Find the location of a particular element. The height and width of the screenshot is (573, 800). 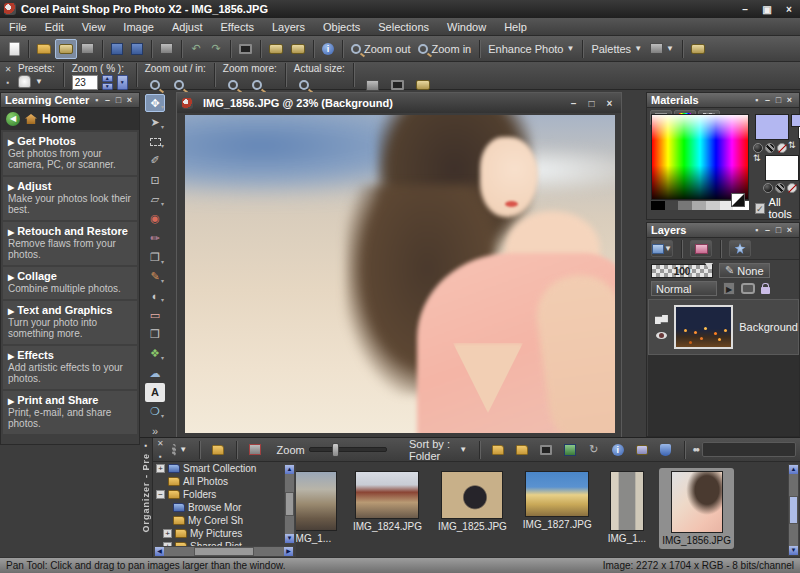

quick-review-button is located at coordinates (570, 450).